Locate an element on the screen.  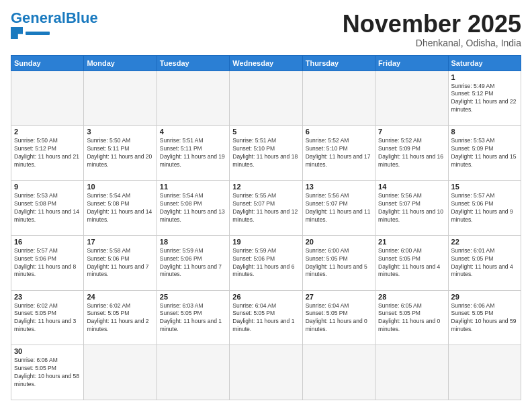
logo-underline is located at coordinates (38, 34).